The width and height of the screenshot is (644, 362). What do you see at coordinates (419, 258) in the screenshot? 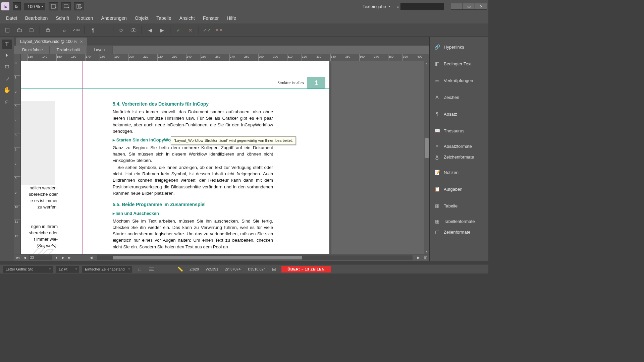
I see `scroll-right-arrow: ▶` at bounding box center [419, 258].